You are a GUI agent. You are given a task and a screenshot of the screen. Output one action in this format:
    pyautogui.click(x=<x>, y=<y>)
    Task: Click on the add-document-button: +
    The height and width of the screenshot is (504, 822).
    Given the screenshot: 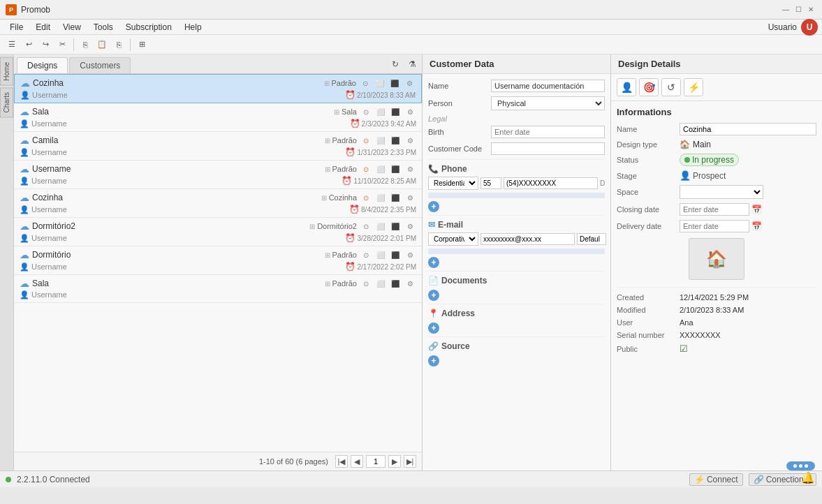 What is the action you would take?
    pyautogui.click(x=434, y=295)
    